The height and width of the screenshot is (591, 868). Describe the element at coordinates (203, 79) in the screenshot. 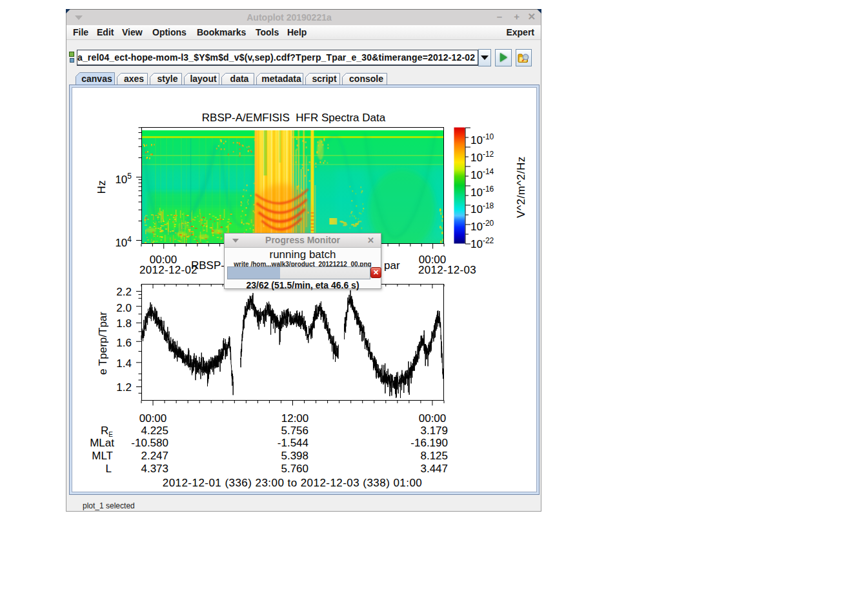

I see `svg-text: layout` at that location.